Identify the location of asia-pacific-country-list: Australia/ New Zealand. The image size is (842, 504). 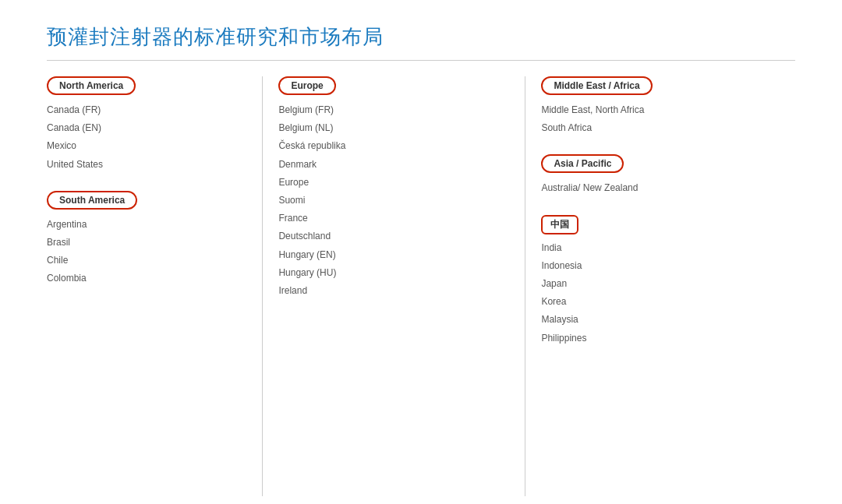
(668, 189).